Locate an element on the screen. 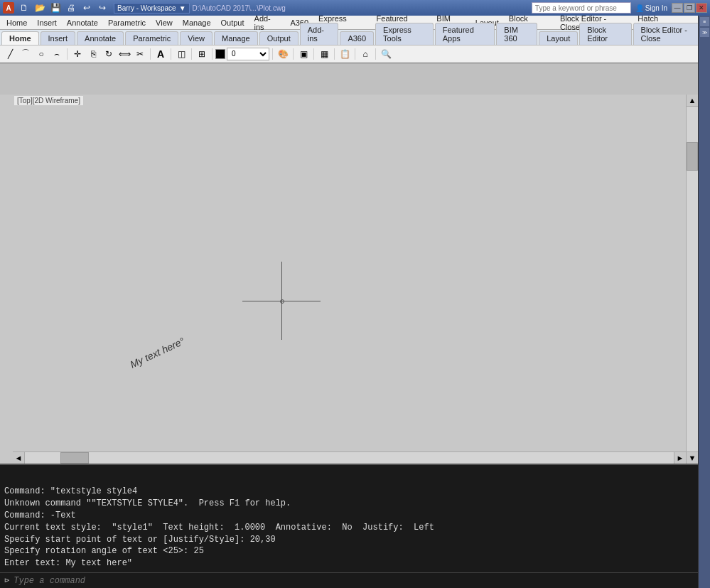  app-icon: A is located at coordinates (9, 8).